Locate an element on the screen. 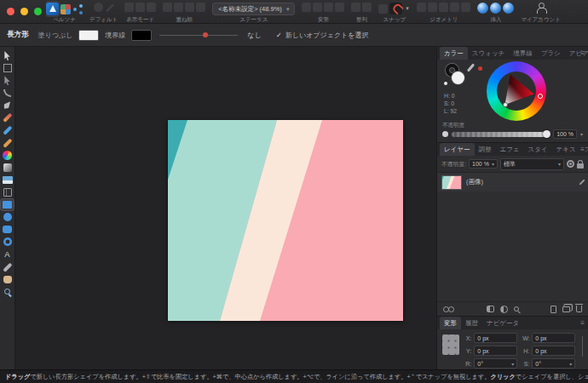 Image resolution: width=588 pixels, height=383 pixels. fill-gradient-tool is located at coordinates (7, 155).